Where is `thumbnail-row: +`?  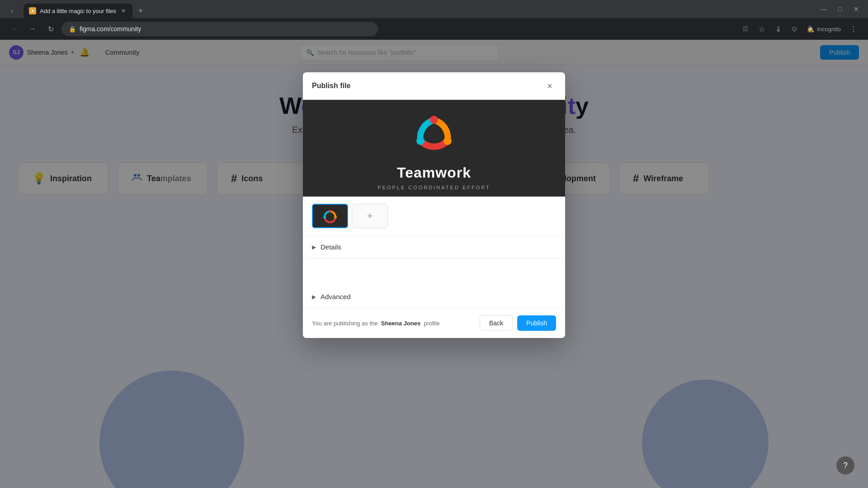
thumbnail-row: + is located at coordinates (434, 216).